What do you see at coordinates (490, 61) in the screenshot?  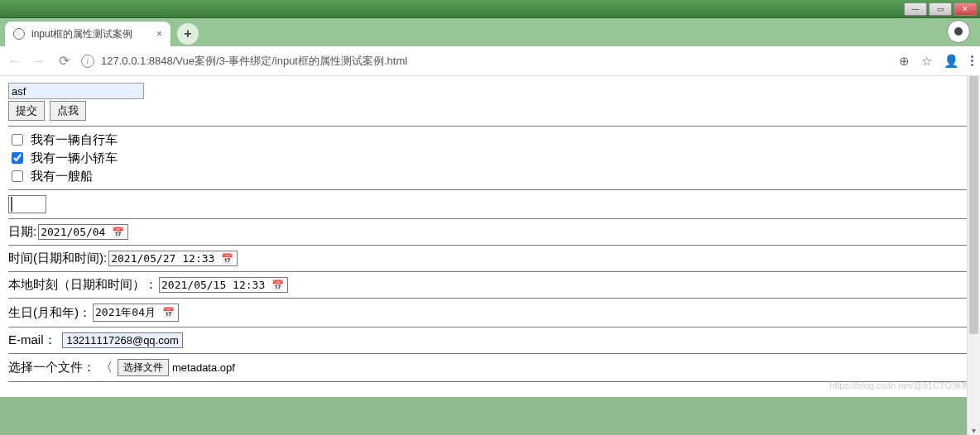 I see `browser-toolbar: ← → ⟳ i 127.0.0.1:8848/Vue案例/3-事件绑定/inpu…` at bounding box center [490, 61].